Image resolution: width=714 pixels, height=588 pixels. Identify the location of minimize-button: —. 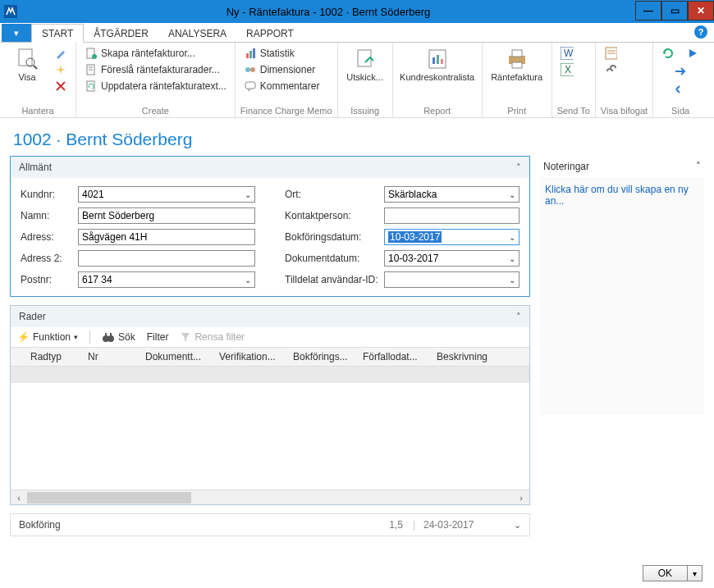
(648, 11).